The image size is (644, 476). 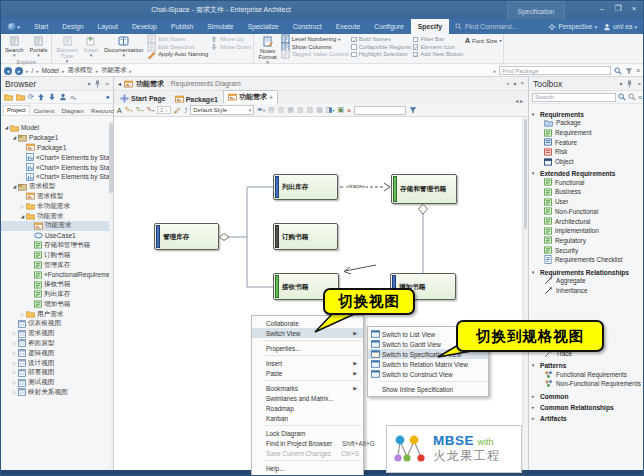 I want to click on tree-item: ◢功能需求, so click(x=55, y=216).